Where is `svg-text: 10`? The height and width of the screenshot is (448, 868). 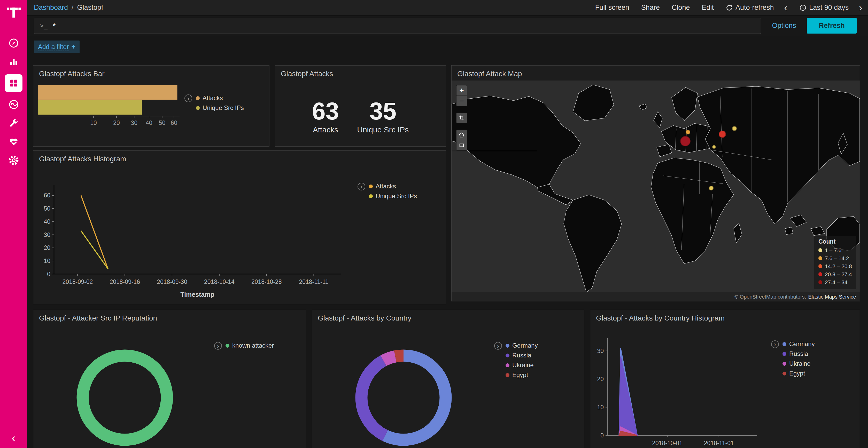
svg-text: 10 is located at coordinates (600, 407).